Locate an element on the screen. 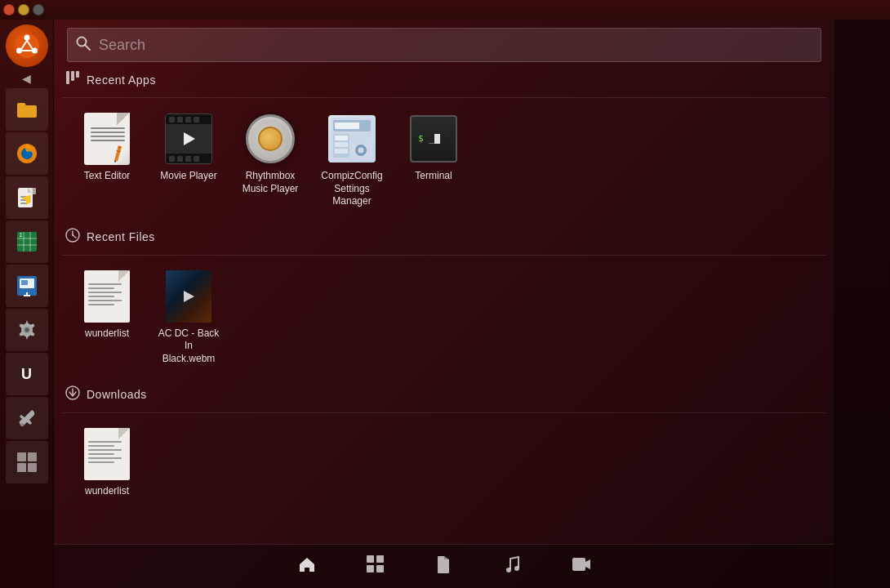 The width and height of the screenshot is (890, 588). app-item-terminal: $ _ Terminal is located at coordinates (434, 160).